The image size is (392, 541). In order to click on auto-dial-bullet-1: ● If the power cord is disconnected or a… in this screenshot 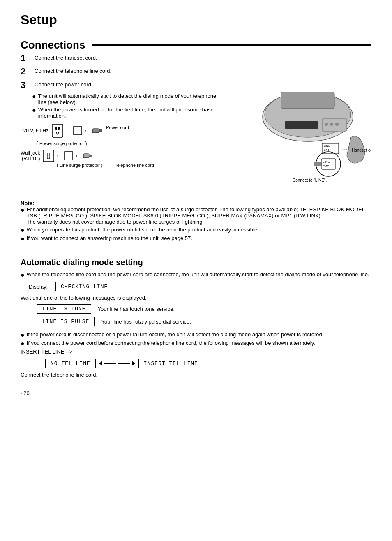, I will do `click(196, 335)`.